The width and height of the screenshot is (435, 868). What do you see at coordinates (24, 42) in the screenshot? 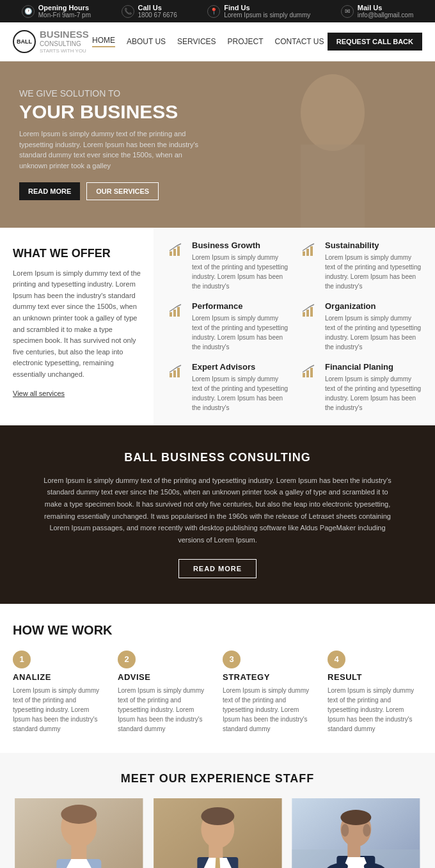
I see `logo-circle: BALL` at bounding box center [24, 42].